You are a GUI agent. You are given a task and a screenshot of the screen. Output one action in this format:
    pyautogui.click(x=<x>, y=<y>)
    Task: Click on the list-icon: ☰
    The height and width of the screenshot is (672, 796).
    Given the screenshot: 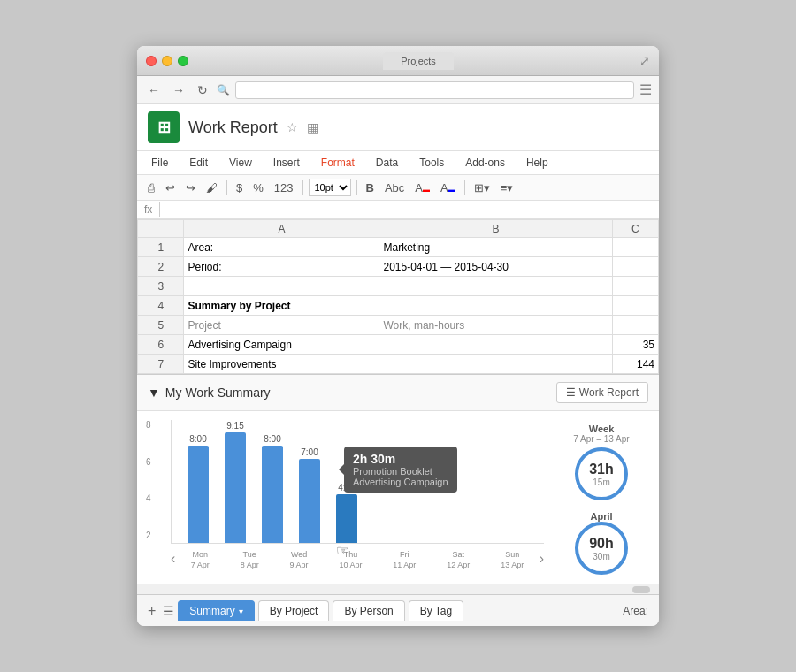 What is the action you would take?
    pyautogui.click(x=571, y=393)
    